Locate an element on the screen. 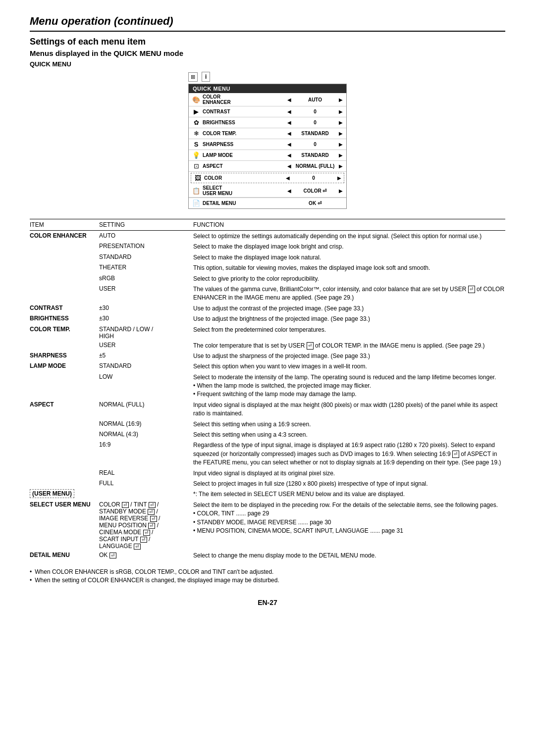 The height and width of the screenshot is (756, 535). row-brightness: BRIGHTNESS ±30 Use to adjust the brightn… is located at coordinates (268, 319).